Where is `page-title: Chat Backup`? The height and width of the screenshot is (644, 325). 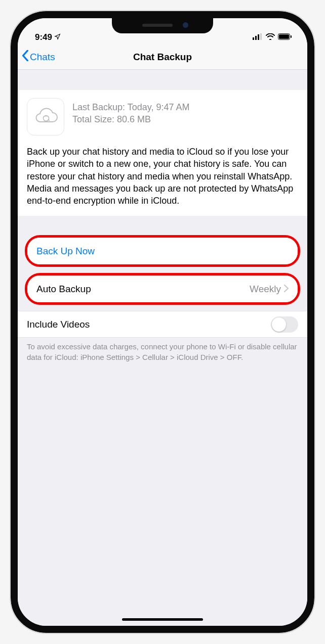 page-title: Chat Backup is located at coordinates (162, 57).